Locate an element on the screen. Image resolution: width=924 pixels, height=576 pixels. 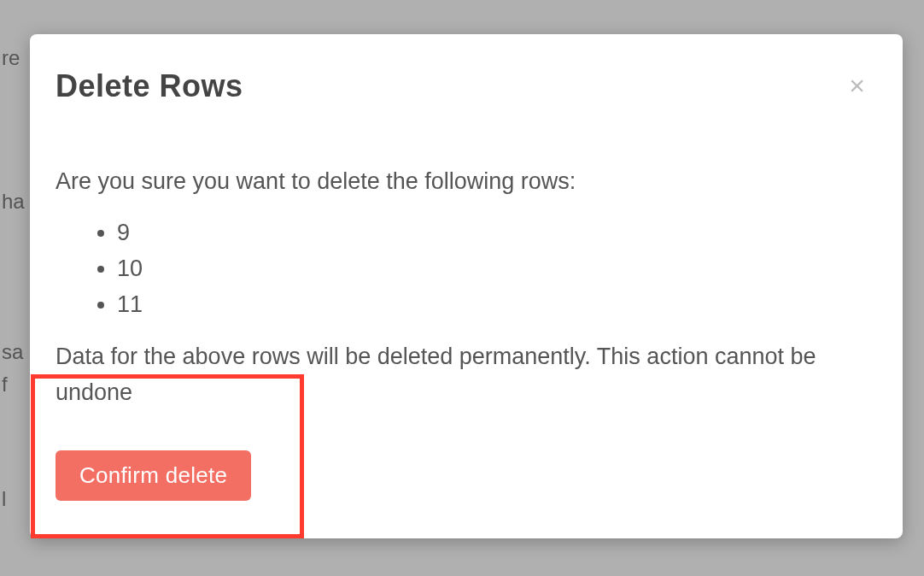
bg-text: re is located at coordinates (10, 58).